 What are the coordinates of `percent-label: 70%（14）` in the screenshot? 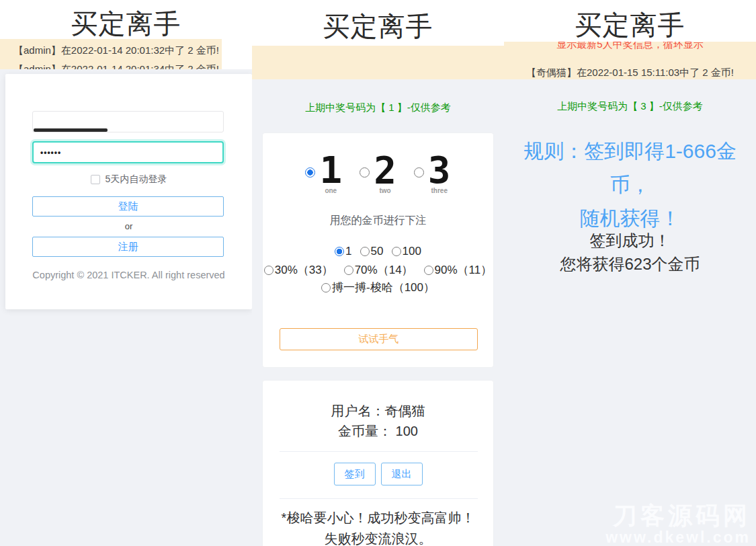 It's located at (384, 270).